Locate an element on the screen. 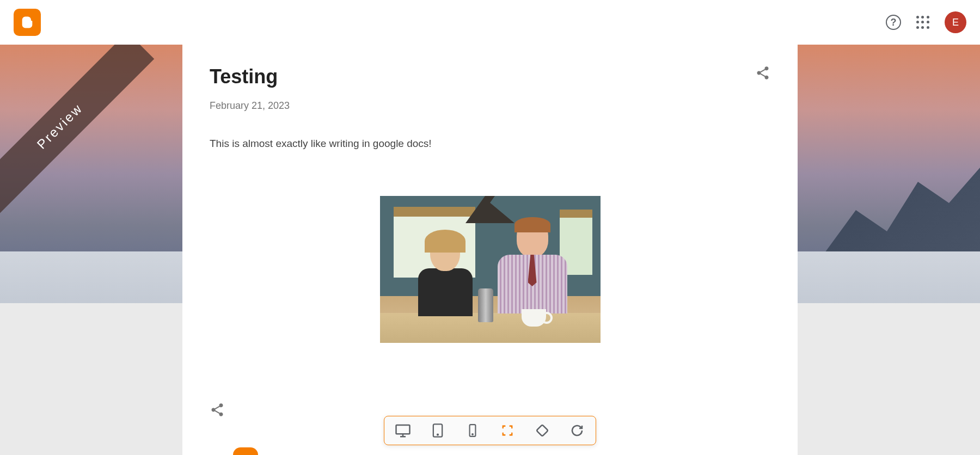  blogger-logo is located at coordinates (27, 22).